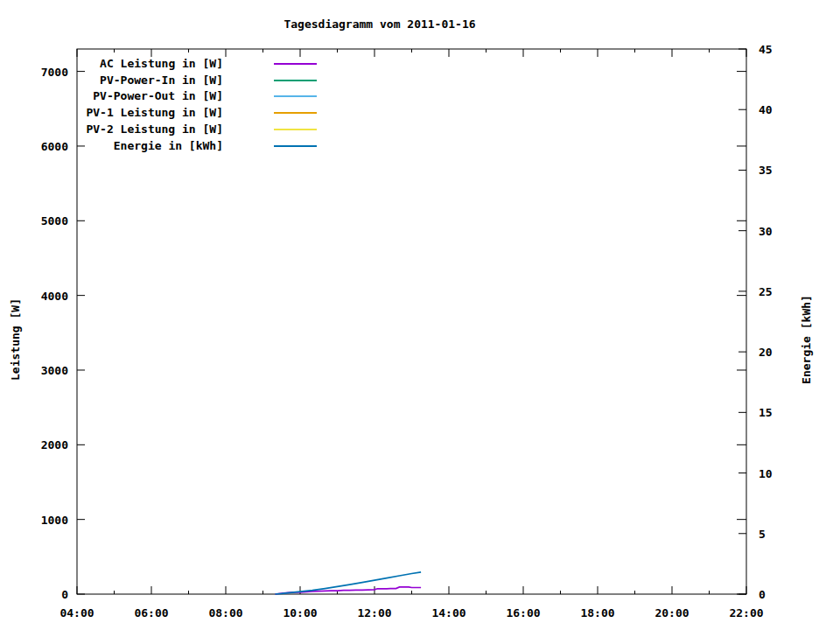  Describe the element at coordinates (766, 413) in the screenshot. I see `y2-tick-label: 15` at that location.